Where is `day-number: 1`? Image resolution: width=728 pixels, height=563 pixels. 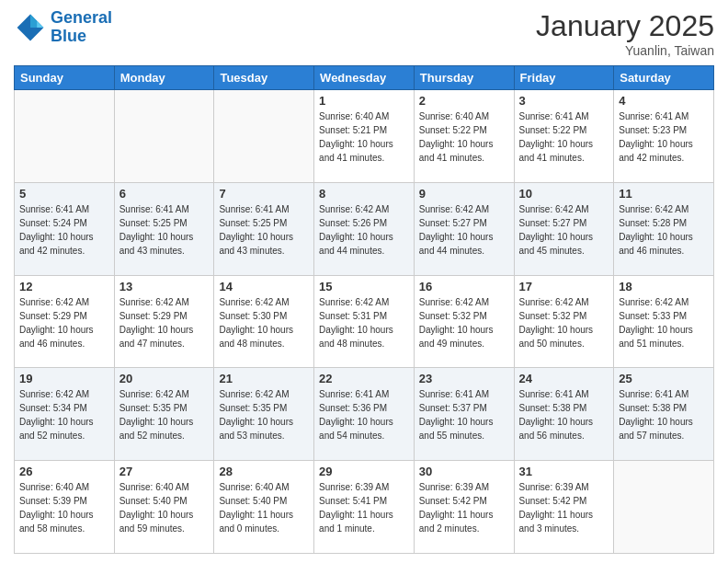
day-number: 1 is located at coordinates (364, 101).